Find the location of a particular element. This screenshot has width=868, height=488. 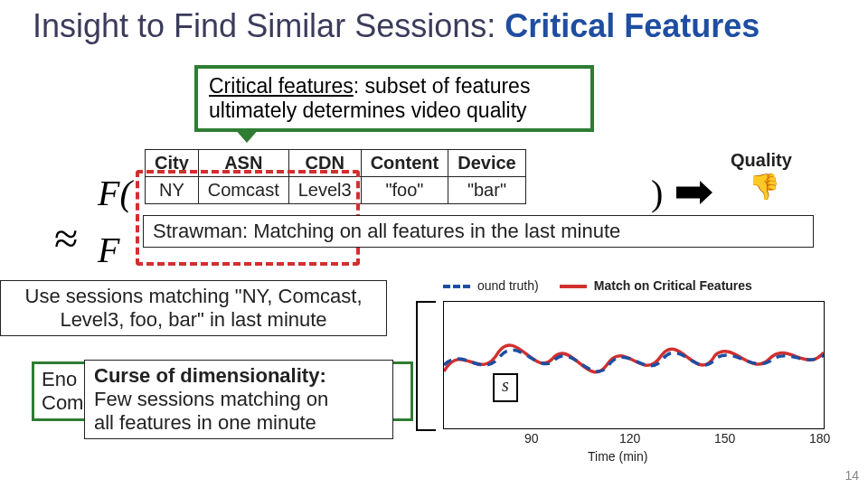

function-f2: F is located at coordinates (108, 249).